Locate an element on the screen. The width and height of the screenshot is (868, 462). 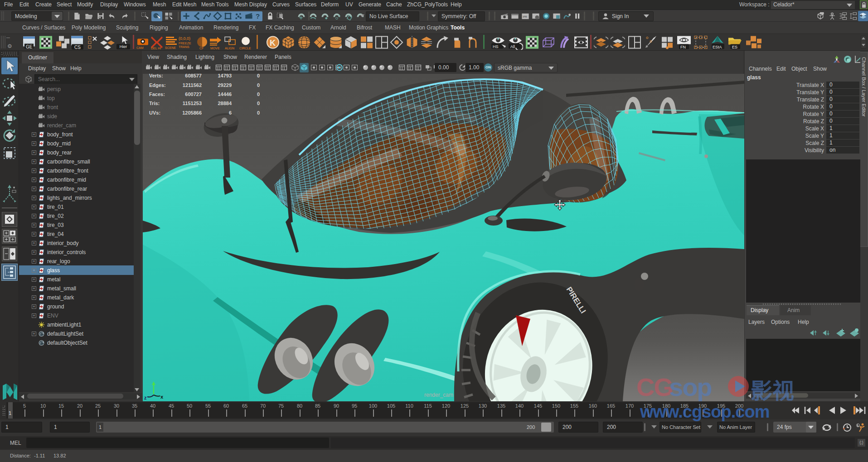
svg-text: MOVE is located at coordinates (215, 48).